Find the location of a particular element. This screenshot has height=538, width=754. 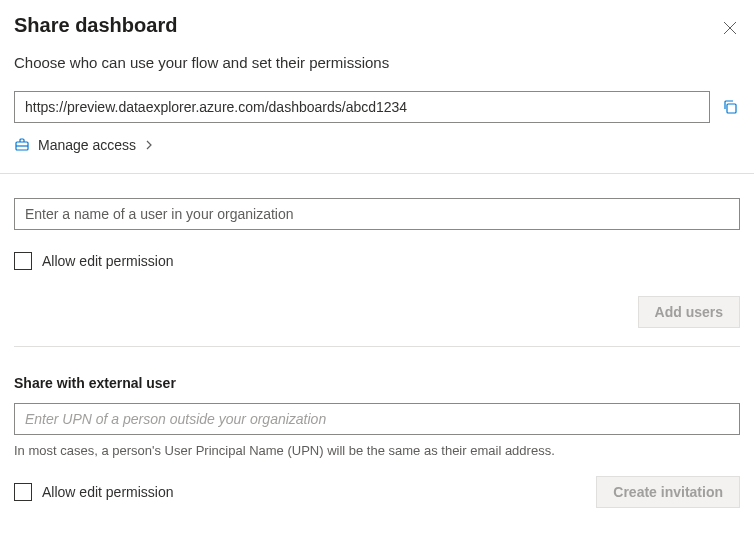

chevron-right-icon is located at coordinates (149, 145).